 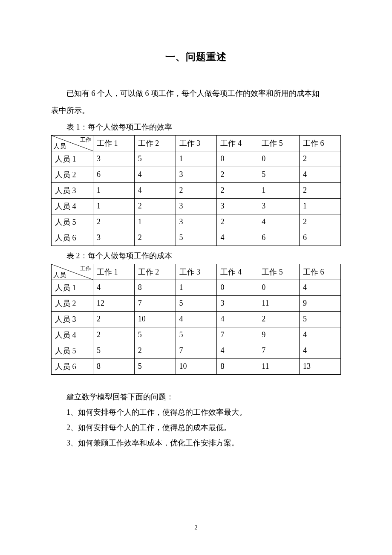 What do you see at coordinates (196, 127) in the screenshot?
I see `table1-caption: 表 1：每个人做每项工作的效率` at bounding box center [196, 127].